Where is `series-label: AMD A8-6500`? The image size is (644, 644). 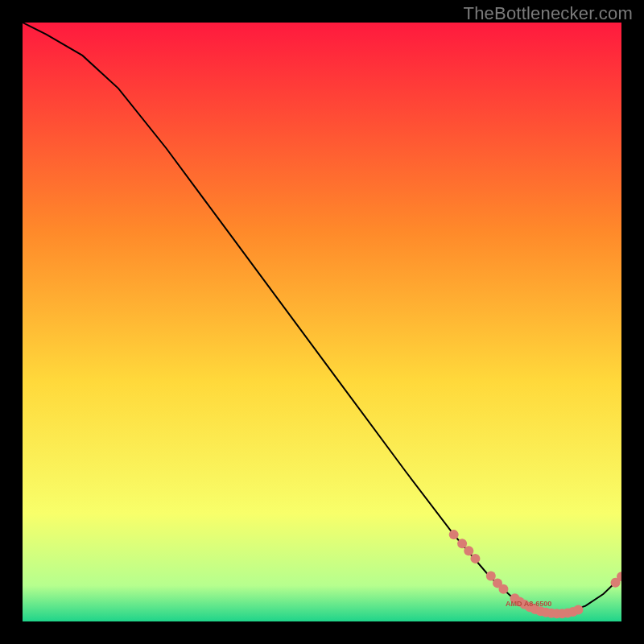 series-label: AMD A8-6500 is located at coordinates (528, 604).